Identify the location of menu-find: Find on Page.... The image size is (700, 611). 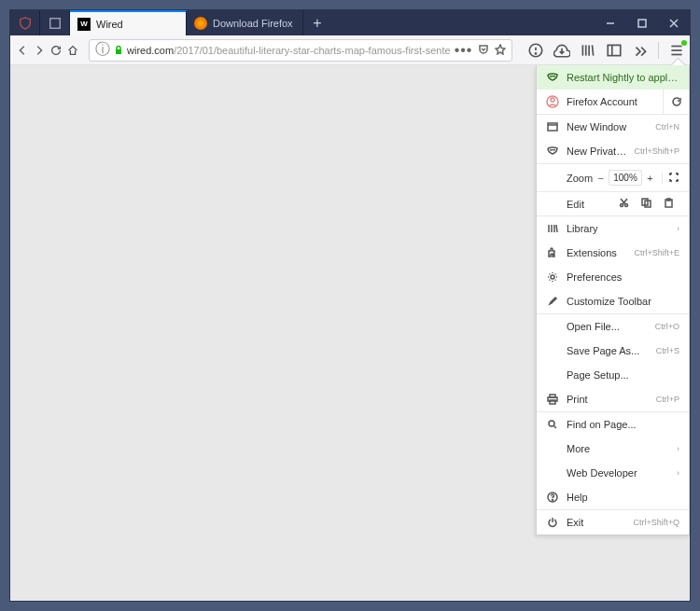
(612, 424).